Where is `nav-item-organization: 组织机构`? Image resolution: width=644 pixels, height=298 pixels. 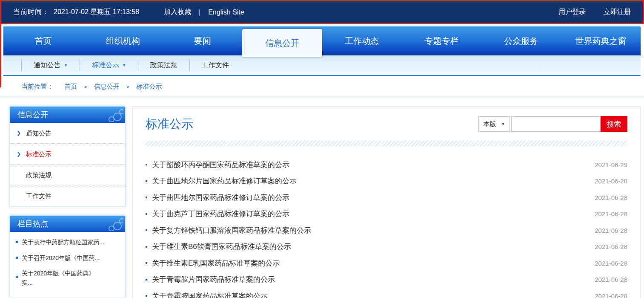 nav-item-organization: 组织机构 is located at coordinates (123, 41).